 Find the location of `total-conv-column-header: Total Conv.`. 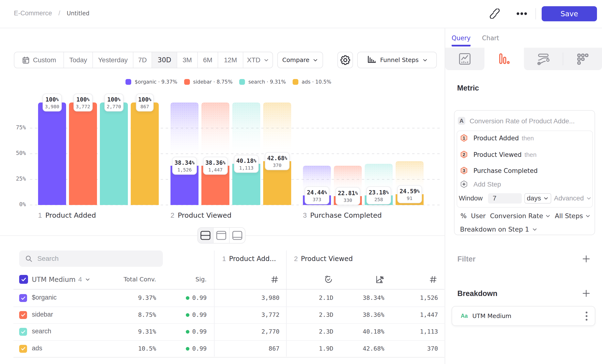

total-conv-column-header: Total Conv. is located at coordinates (120, 279).